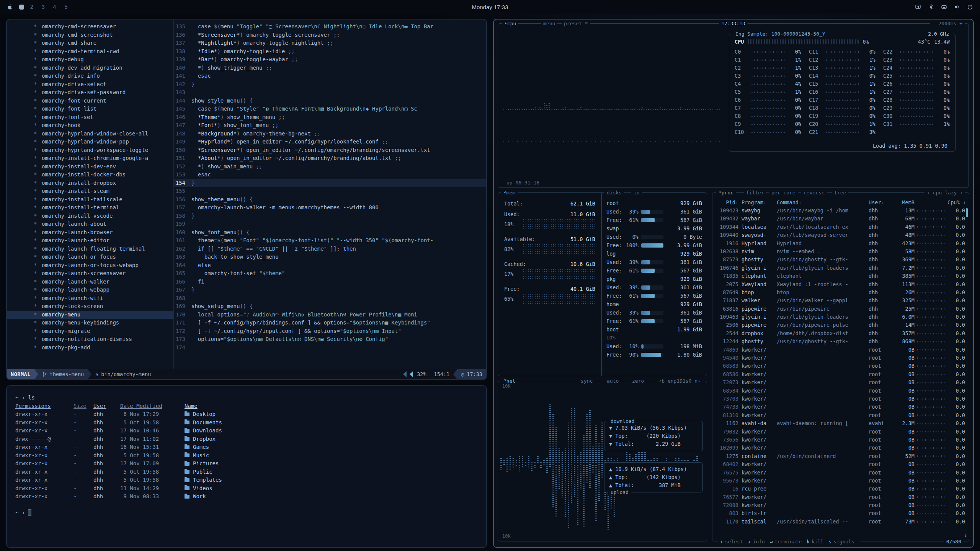 The image size is (980, 551). Describe the element at coordinates (841, 522) in the screenshot. I see `process-row: 1170tailscal/usr/sbin/tailscaled --root7…` at that location.